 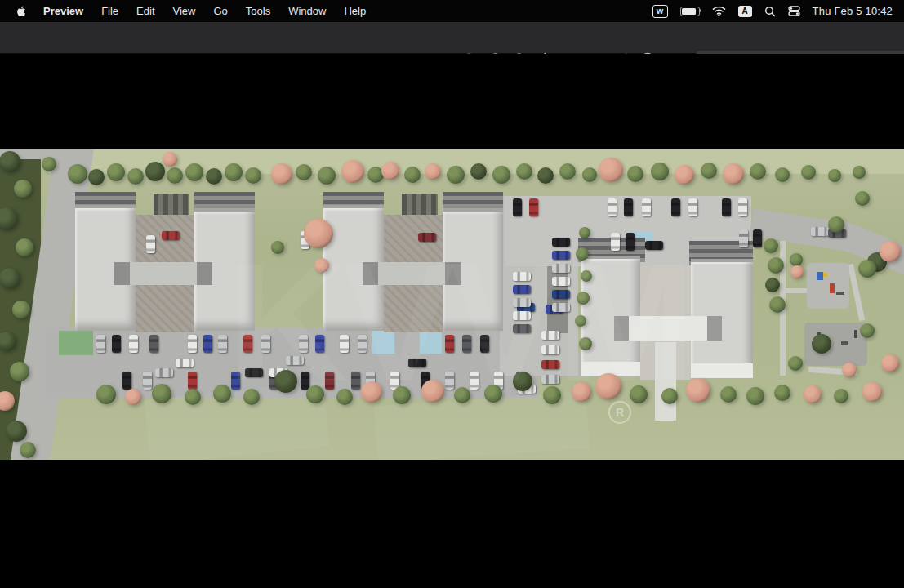 What do you see at coordinates (832, 288) in the screenshot?
I see `site-play-item-red` at bounding box center [832, 288].